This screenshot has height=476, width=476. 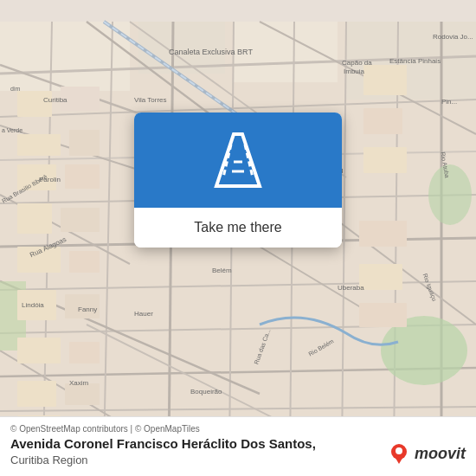 I want to click on road-icon, so click(x=238, y=160).